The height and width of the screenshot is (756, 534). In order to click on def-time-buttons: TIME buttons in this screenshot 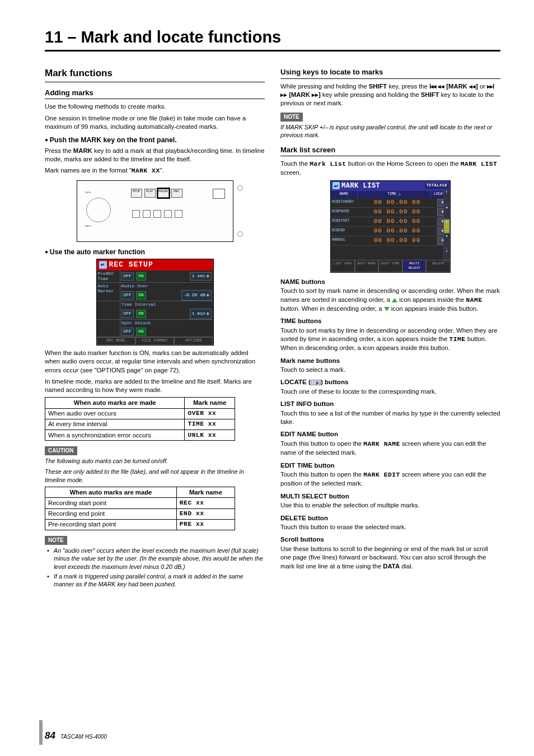, I will do `click(391, 321)`.